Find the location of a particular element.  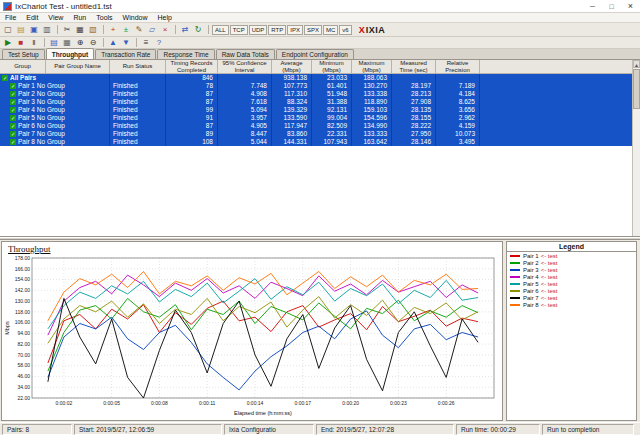

close-button: × is located at coordinates (630, 6).